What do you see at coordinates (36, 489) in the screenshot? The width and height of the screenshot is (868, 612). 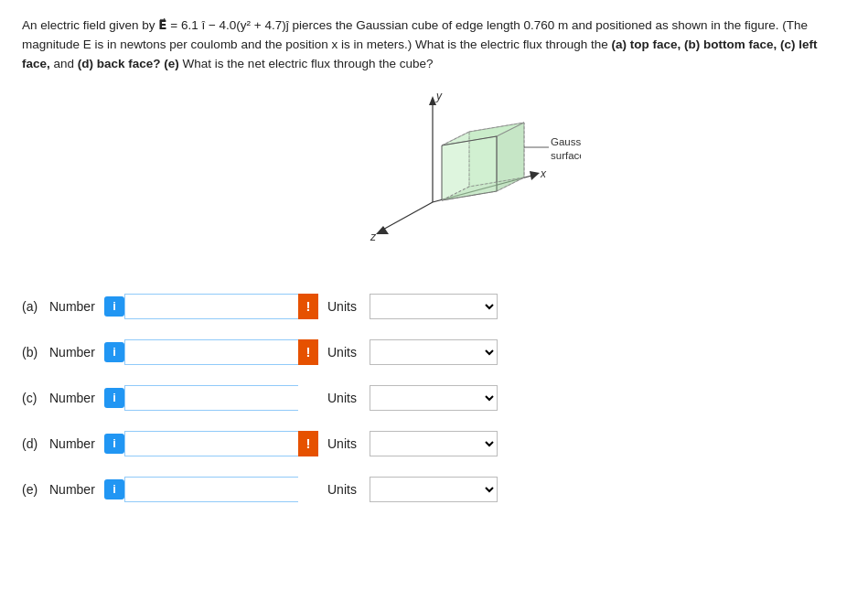 I see `part-label-e: (e)` at bounding box center [36, 489].